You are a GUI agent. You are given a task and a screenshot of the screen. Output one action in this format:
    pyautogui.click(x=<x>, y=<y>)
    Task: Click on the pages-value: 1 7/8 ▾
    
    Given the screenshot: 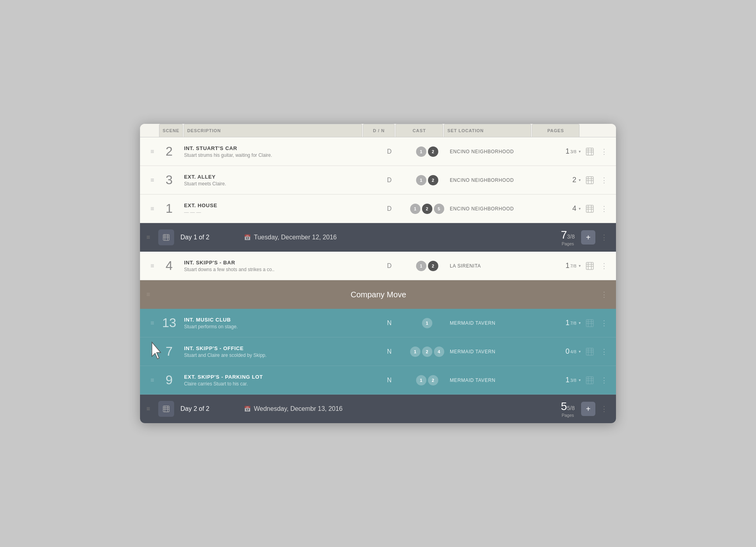 What is the action you would take?
    pyautogui.click(x=558, y=323)
    